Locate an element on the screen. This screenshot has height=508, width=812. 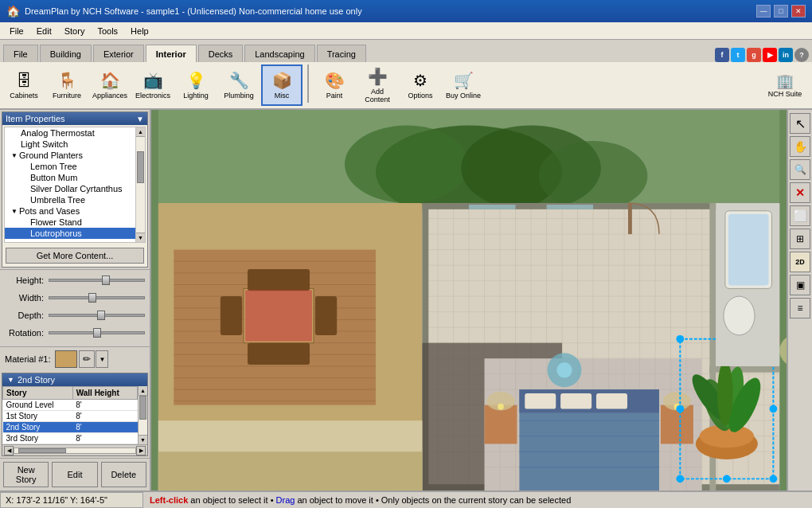
youtube-icon: ▶ is located at coordinates (770, 55).